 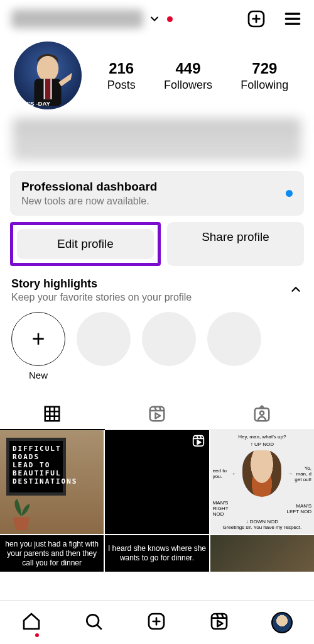 What do you see at coordinates (219, 623) in the screenshot?
I see `nav-reels-button` at bounding box center [219, 623].